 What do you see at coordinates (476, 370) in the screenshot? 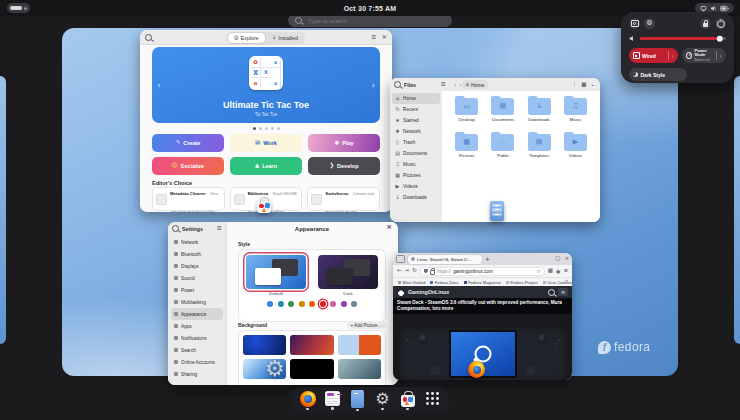
I see `firefox-overview-icon` at bounding box center [476, 370].